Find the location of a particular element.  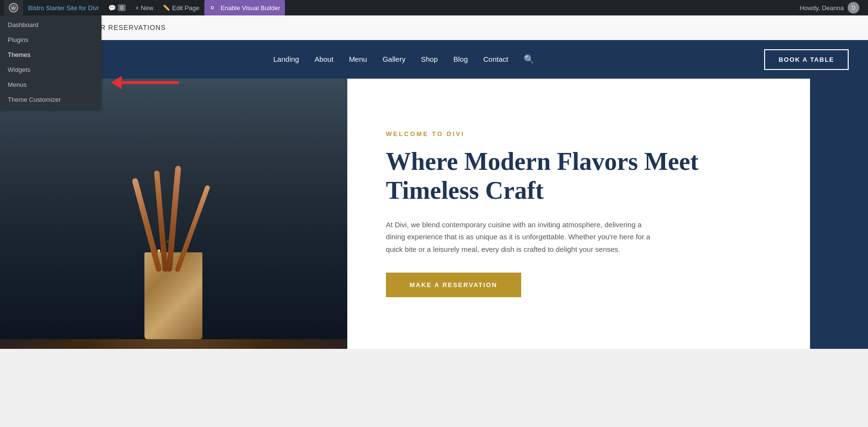

dropdown-theme-customizer: Theme Customizer is located at coordinates (51, 99).